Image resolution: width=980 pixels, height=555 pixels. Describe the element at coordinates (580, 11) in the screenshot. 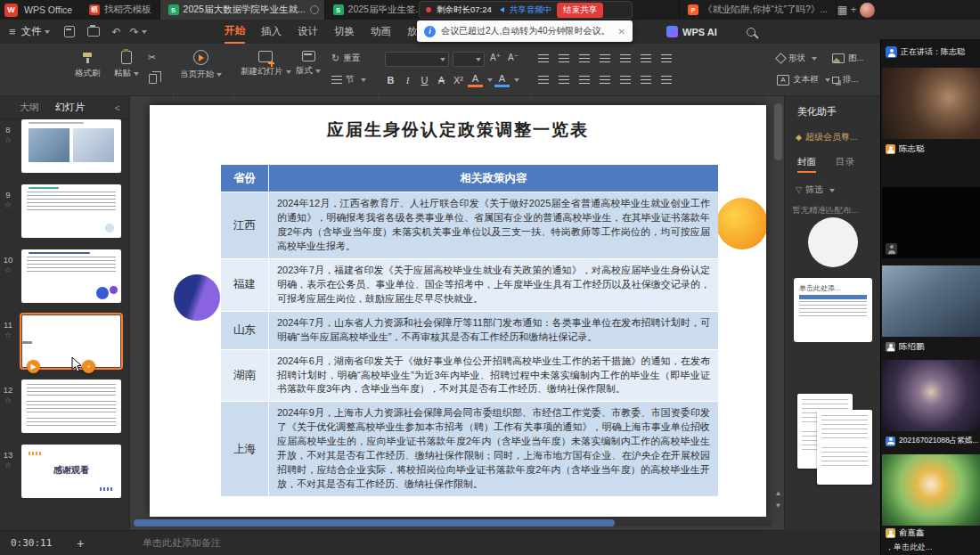

I see `end-share-button: 结束共享` at that location.